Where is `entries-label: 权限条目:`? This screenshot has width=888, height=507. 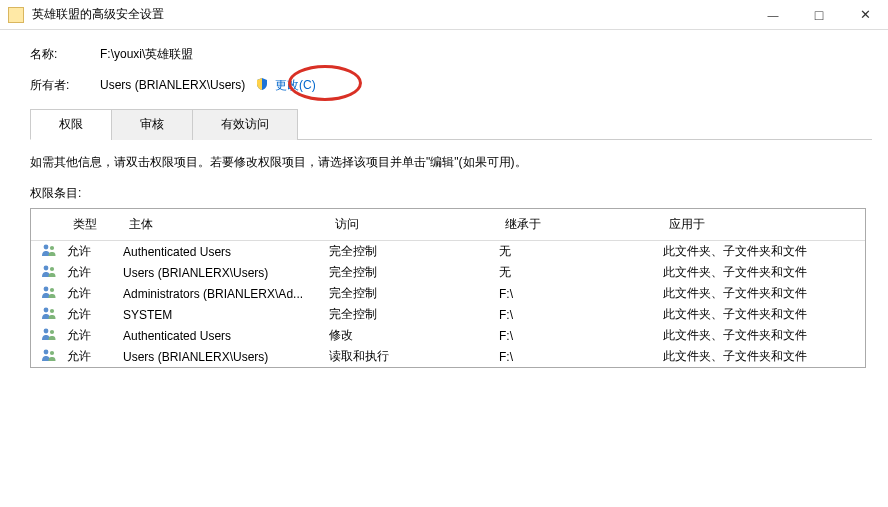
entries-label: 权限条目: is located at coordinates (451, 194).